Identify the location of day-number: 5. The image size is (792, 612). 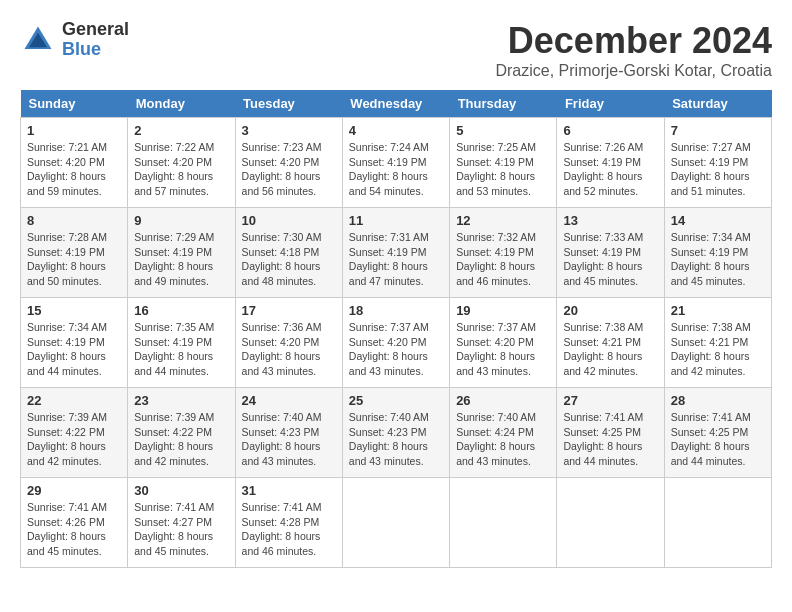
(503, 130).